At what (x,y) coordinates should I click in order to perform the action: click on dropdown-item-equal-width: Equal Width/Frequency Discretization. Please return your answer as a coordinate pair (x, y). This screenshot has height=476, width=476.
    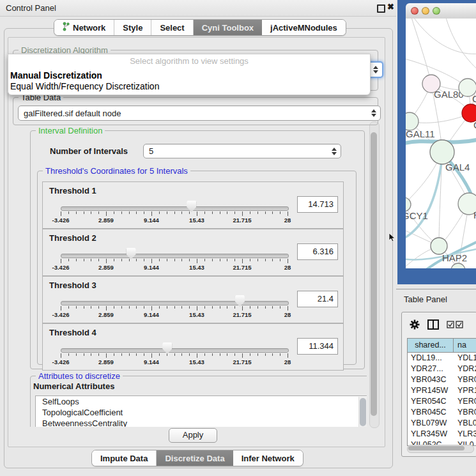
    Looking at the image, I should click on (84, 86).